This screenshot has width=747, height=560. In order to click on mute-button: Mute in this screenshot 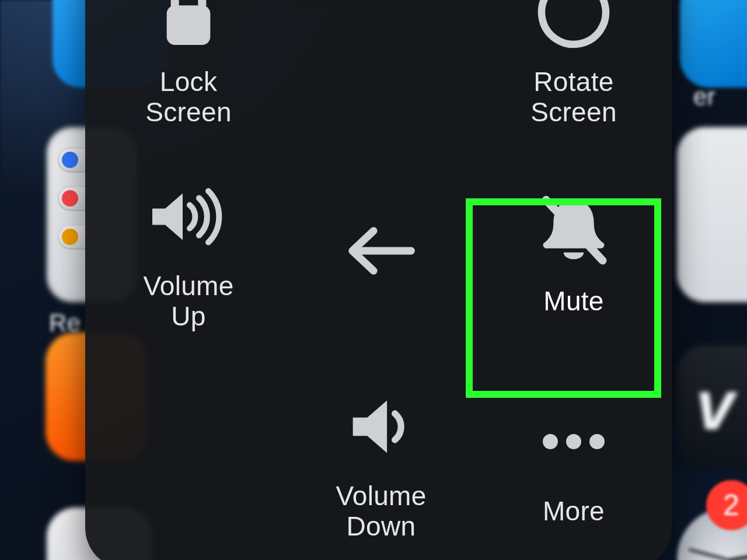, I will do `click(574, 251)`.